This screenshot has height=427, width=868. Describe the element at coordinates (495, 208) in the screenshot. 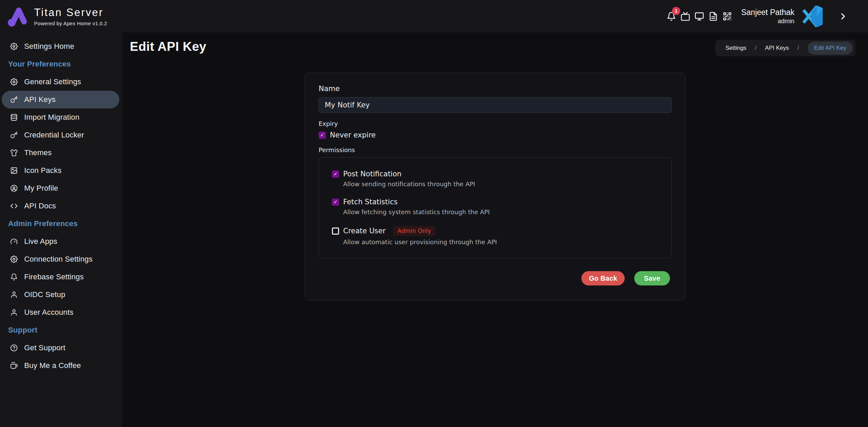

I see `permissions-box: Post Notification Allow sending notifica…` at that location.